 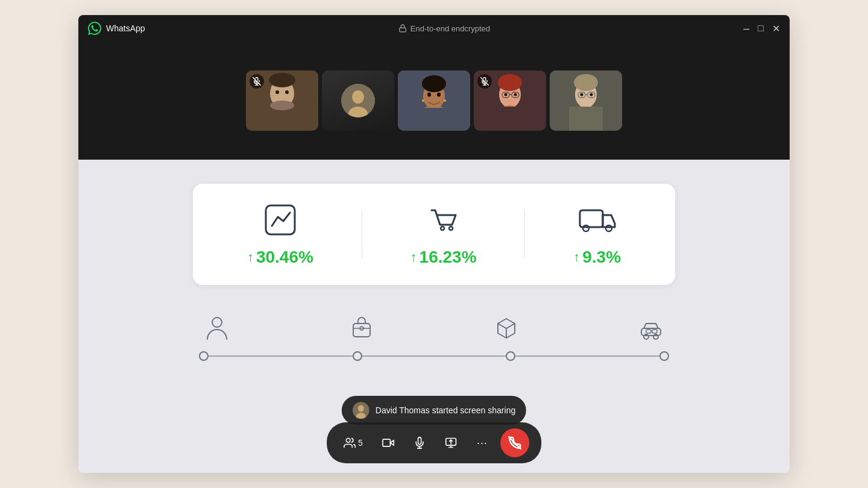 What do you see at coordinates (434, 410) in the screenshot?
I see `screen-share-toast: David Thomas started screen sharing` at bounding box center [434, 410].